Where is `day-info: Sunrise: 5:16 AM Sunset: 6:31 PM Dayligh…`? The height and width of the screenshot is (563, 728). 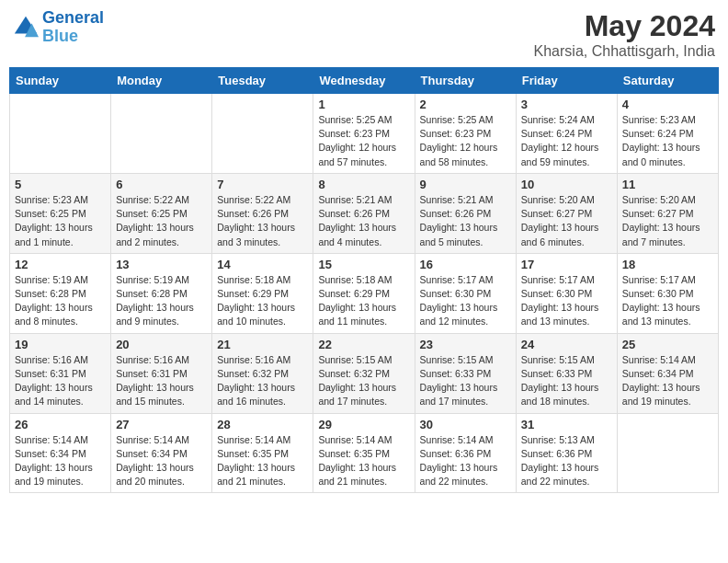
day-info: Sunrise: 5:16 AM Sunset: 6:31 PM Dayligh… is located at coordinates (162, 381).